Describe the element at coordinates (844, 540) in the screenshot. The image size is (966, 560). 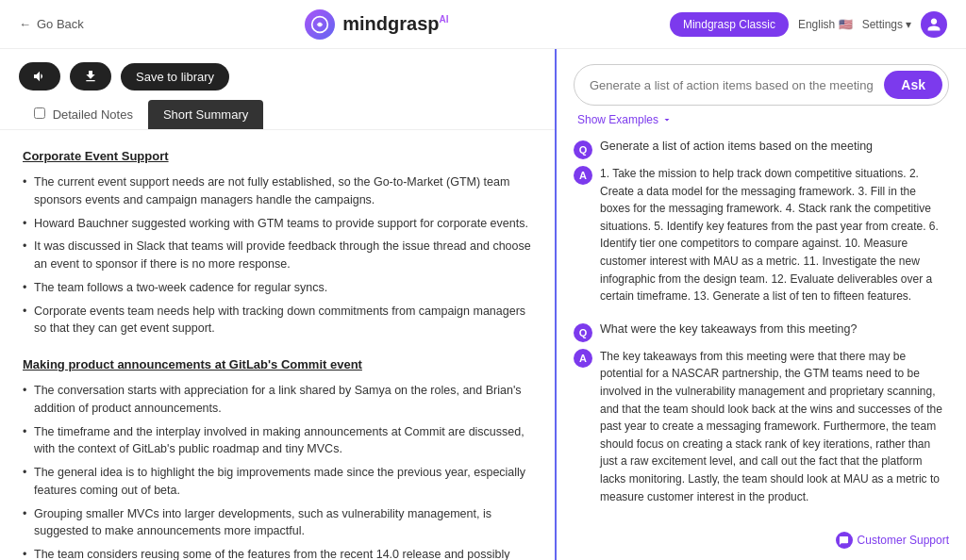
I see `customer-support-icon` at that location.